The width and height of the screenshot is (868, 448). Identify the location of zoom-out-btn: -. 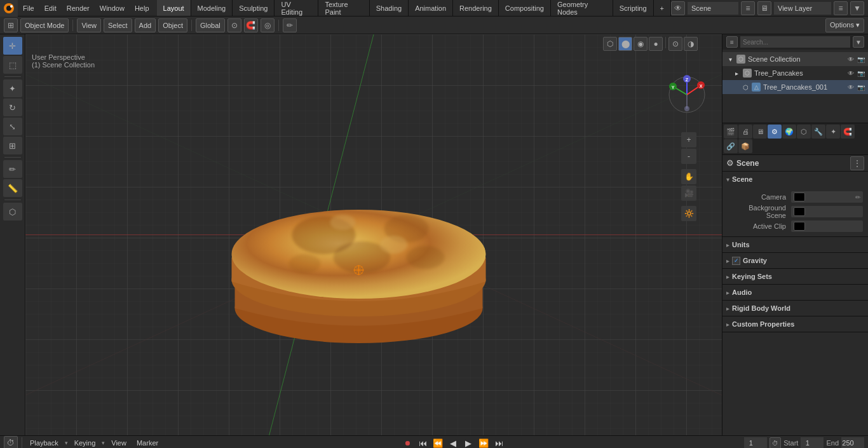
(689, 156).